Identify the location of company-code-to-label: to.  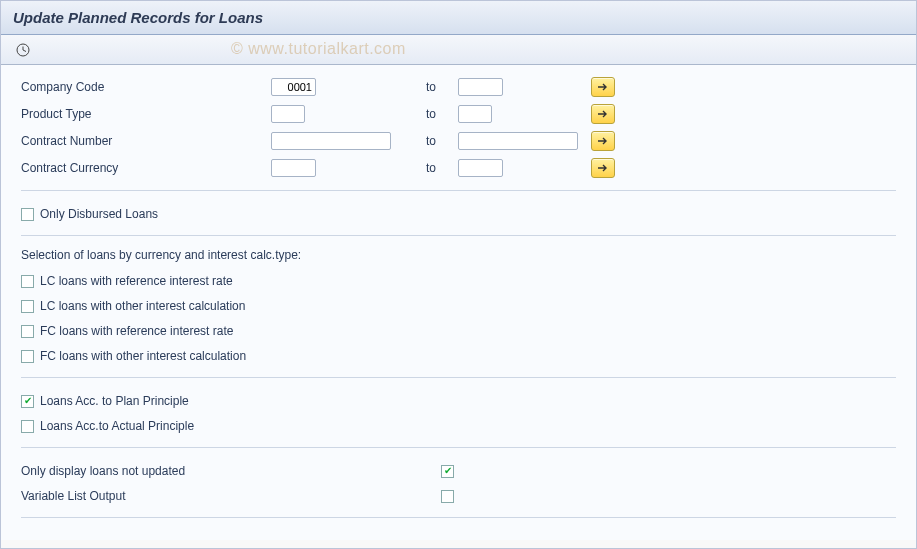
(441, 87).